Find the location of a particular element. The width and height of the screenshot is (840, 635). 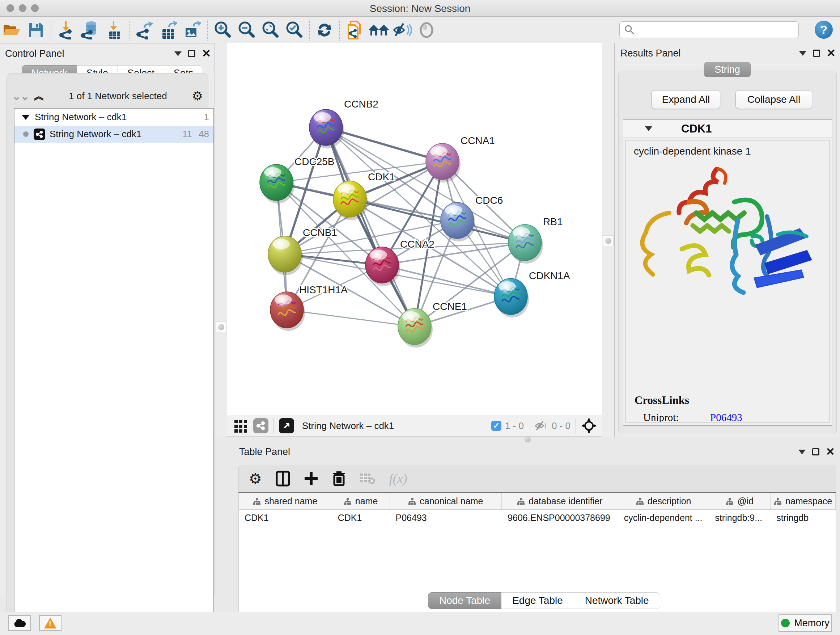

network-node-rb1: RB1 is located at coordinates (535, 240).